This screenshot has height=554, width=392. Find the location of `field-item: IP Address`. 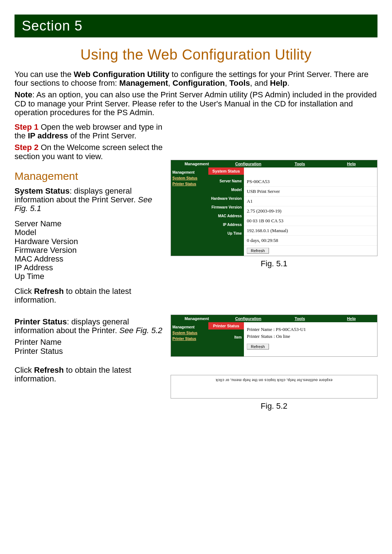

field-item: IP Address is located at coordinates (89, 268).